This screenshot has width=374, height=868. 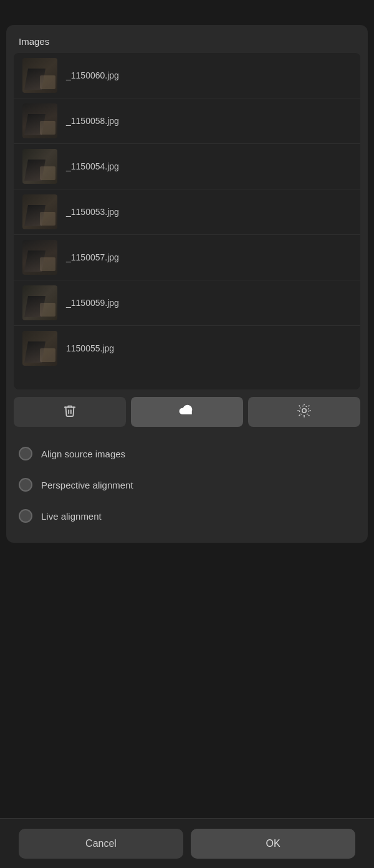 What do you see at coordinates (187, 485) in the screenshot?
I see `option-row-2: Perspective alignment` at bounding box center [187, 485].